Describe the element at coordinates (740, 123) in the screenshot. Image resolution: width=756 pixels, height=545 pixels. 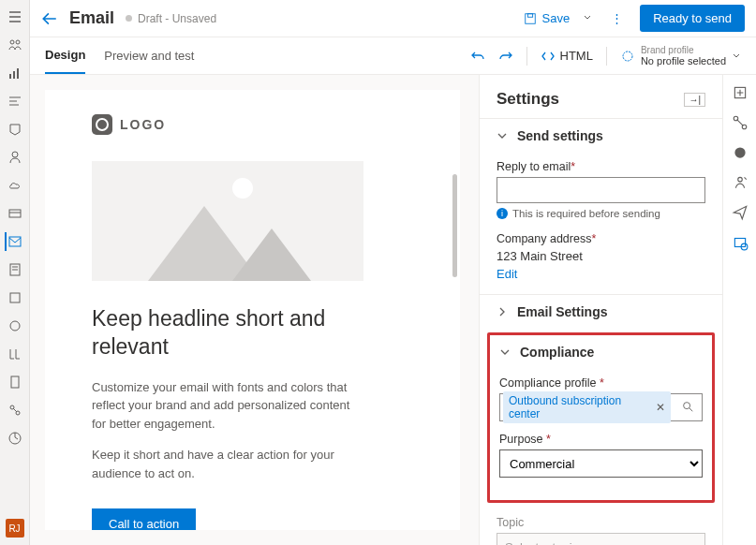
I see `flow-icon` at that location.